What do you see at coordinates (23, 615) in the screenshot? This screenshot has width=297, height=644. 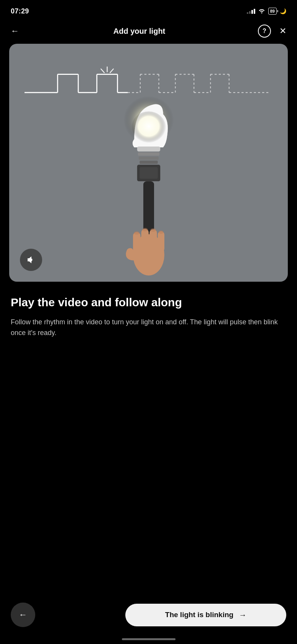 I see `back-arrow-icon: ←` at bounding box center [23, 615].